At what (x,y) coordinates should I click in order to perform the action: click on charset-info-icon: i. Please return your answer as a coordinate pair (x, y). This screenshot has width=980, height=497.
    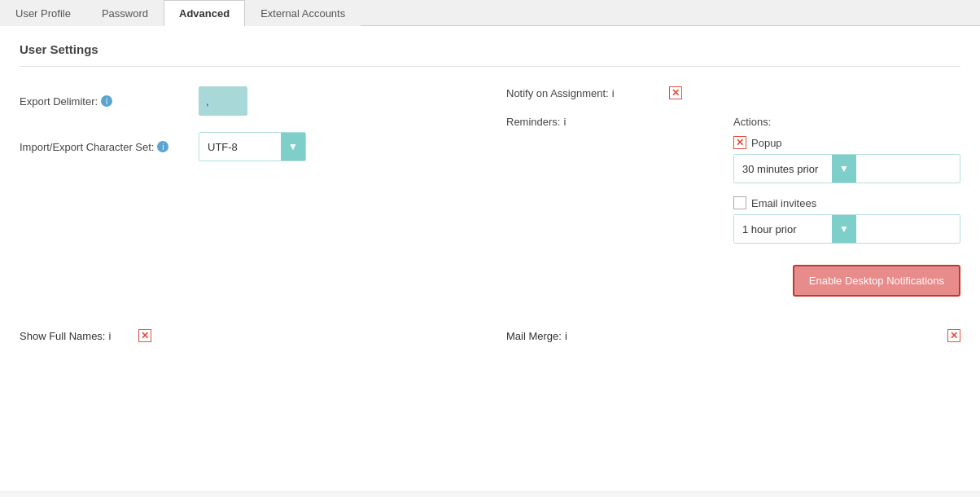
    Looking at the image, I should click on (163, 147).